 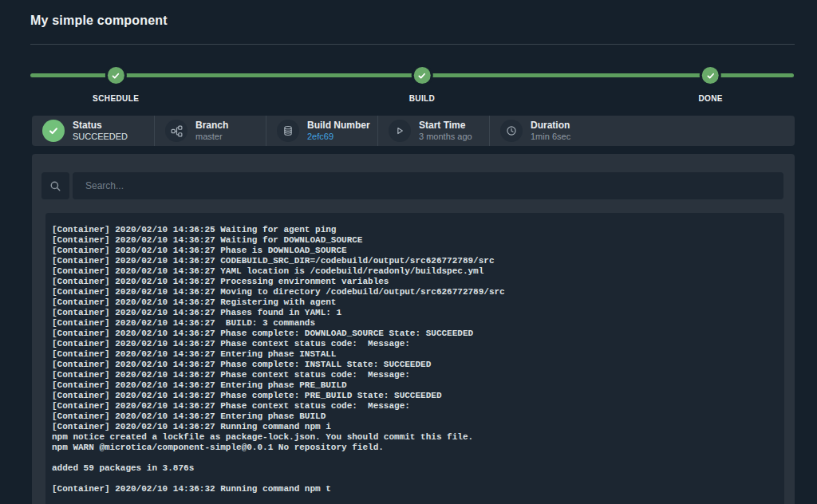 What do you see at coordinates (53, 131) in the screenshot?
I see `check-circle-icon` at bounding box center [53, 131].